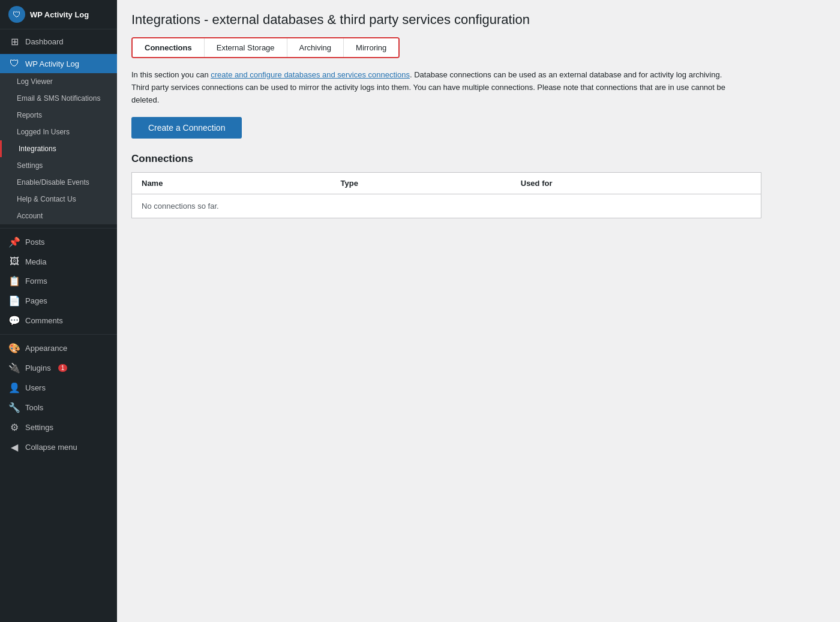 The width and height of the screenshot is (840, 622). What do you see at coordinates (265, 48) in the screenshot?
I see `tabs-container: Connections External Storage Archiving M…` at bounding box center [265, 48].